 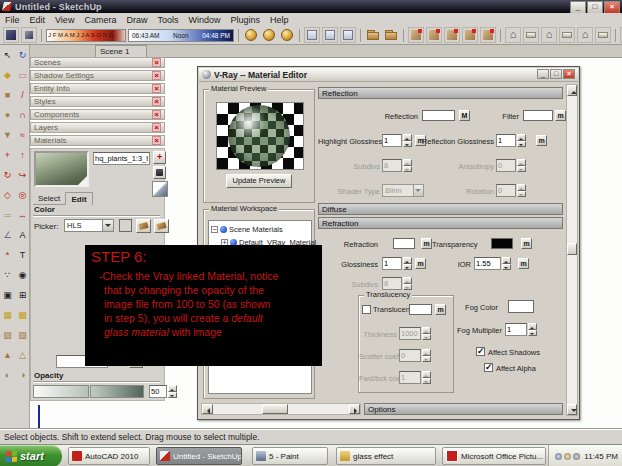 I want to click on highlight-glossiness-input, so click(x=392, y=140).